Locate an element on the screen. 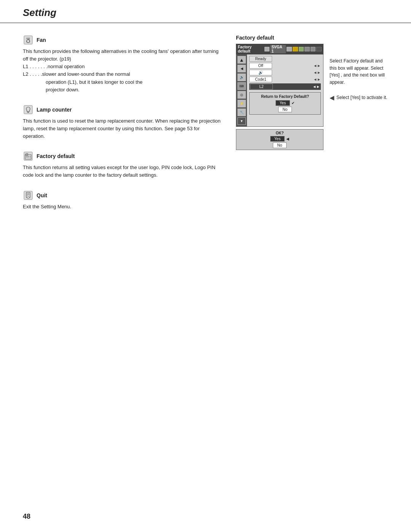 This screenshot has width=411, height=532. sidebar-up-arrow: ▲ is located at coordinates (242, 60).